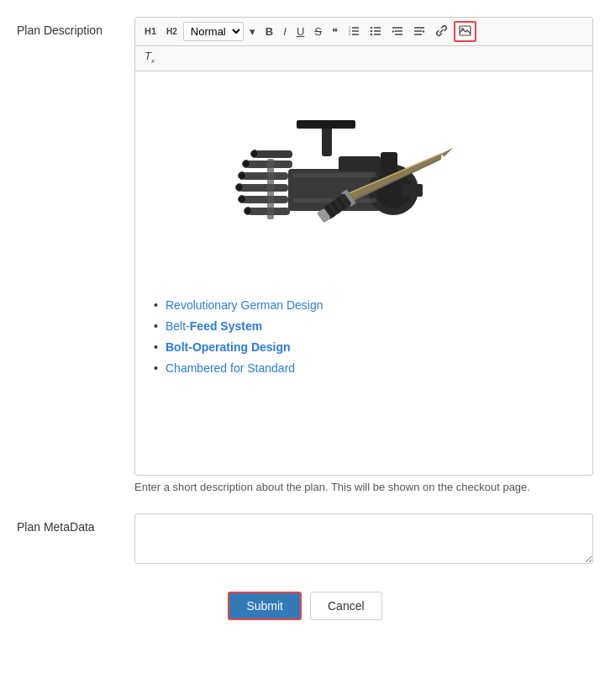 This screenshot has width=610, height=700. I want to click on form-actions: Submit Cancel, so click(305, 606).